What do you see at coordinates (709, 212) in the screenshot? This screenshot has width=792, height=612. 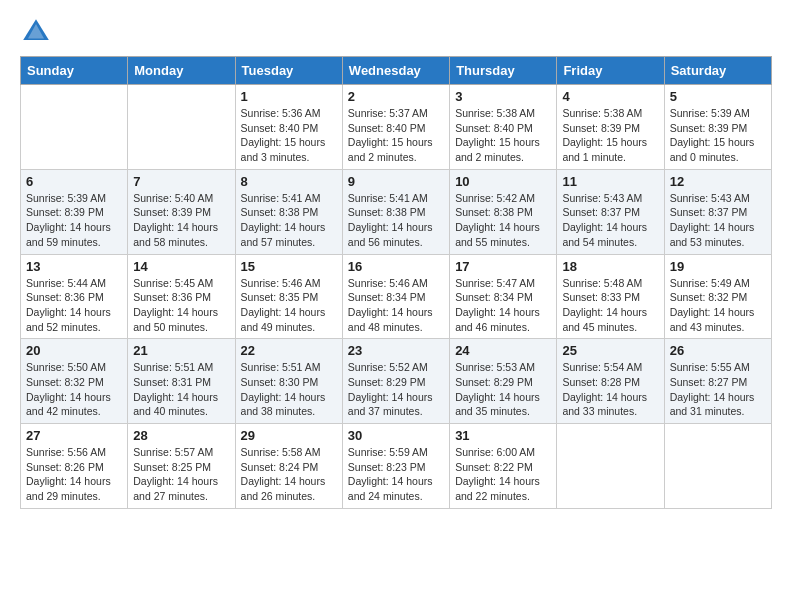 I see `sunset-text: Sunset: 8:37 PM` at bounding box center [709, 212].